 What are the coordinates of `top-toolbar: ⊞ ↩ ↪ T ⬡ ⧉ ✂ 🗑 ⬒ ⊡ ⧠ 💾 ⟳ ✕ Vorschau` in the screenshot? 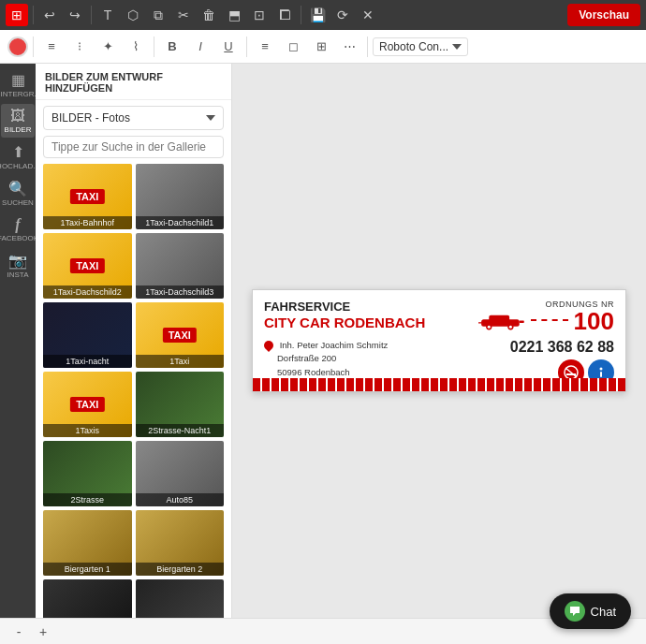 It's located at (323, 15).